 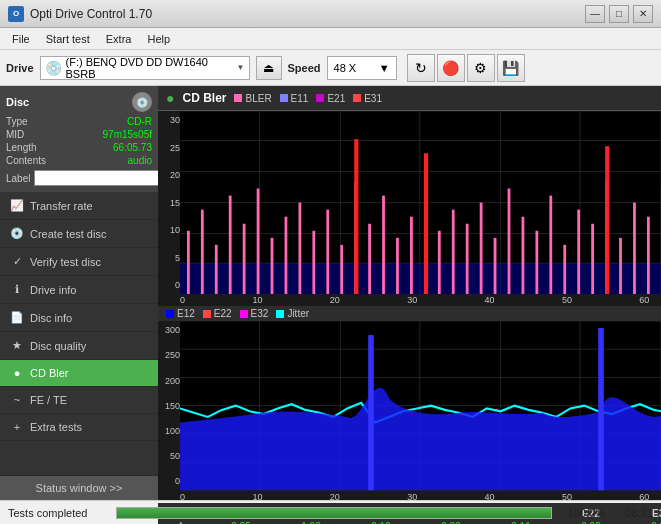 What do you see at coordinates (79, 206) in the screenshot?
I see `sidebar-item-transfer-rate: 📈 Transfer rate` at bounding box center [79, 206].